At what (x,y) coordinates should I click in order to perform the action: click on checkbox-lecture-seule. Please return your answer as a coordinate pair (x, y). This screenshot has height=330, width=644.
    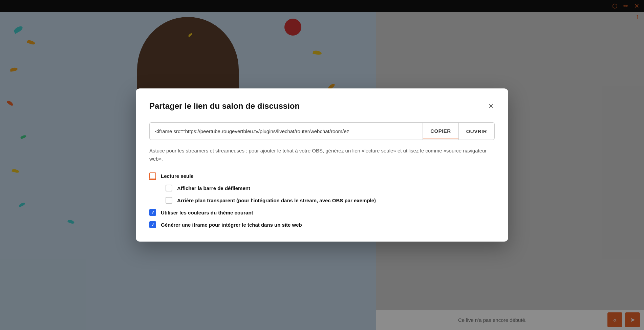
    Looking at the image, I should click on (153, 176).